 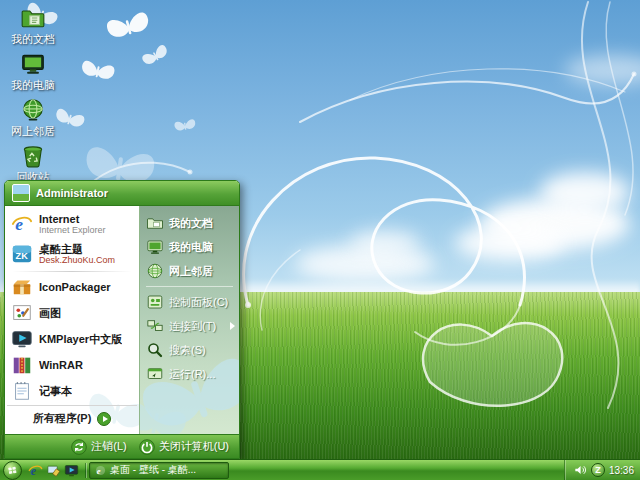 I want to click on item-subtitle: Internet Explorer, so click(x=72, y=230).